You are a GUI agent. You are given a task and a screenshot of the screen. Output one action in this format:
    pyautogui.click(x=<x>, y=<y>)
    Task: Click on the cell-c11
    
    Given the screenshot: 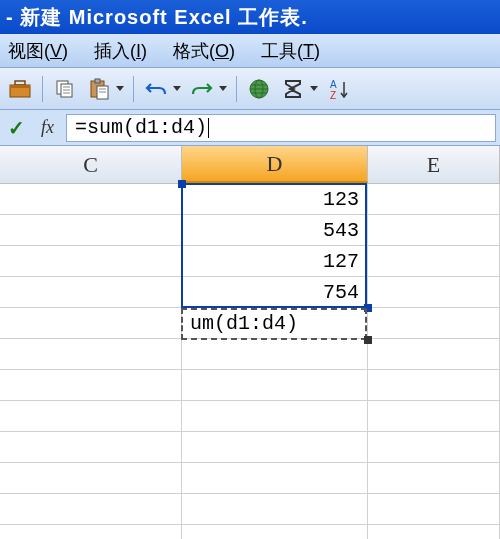 What is the action you would take?
    pyautogui.click(x=91, y=509)
    